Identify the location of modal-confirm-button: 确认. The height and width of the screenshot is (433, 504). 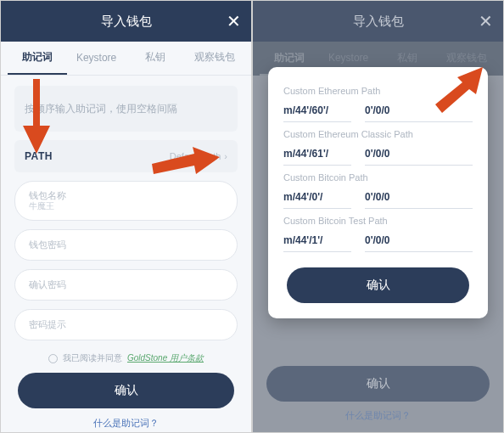
(378, 285).